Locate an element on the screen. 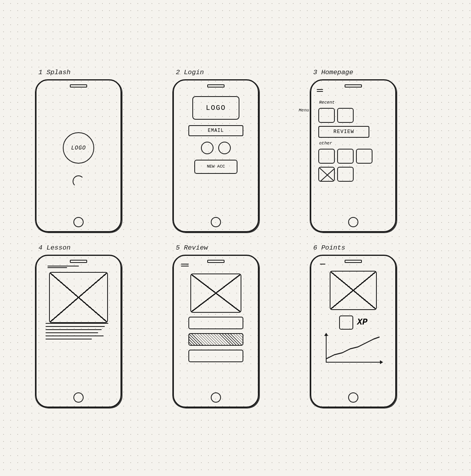  review-header is located at coordinates (216, 265).